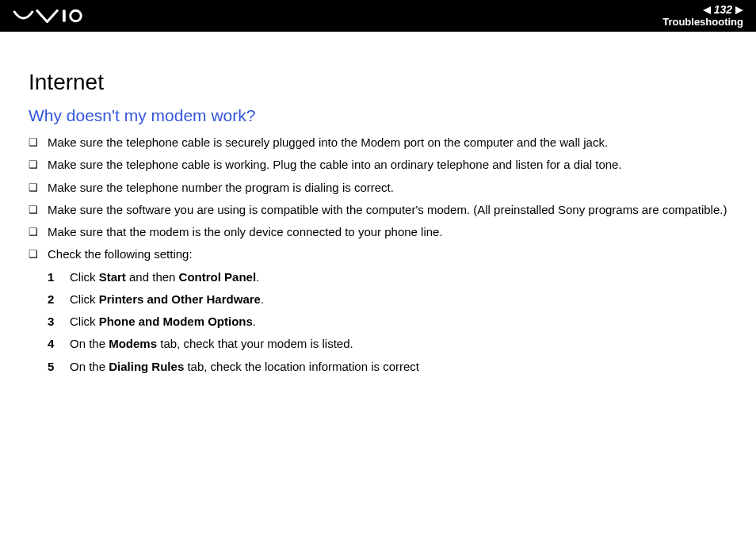 The height and width of the screenshot is (534, 756). I want to click on step-text: On the Modems tab, check that your modem…, so click(399, 344).